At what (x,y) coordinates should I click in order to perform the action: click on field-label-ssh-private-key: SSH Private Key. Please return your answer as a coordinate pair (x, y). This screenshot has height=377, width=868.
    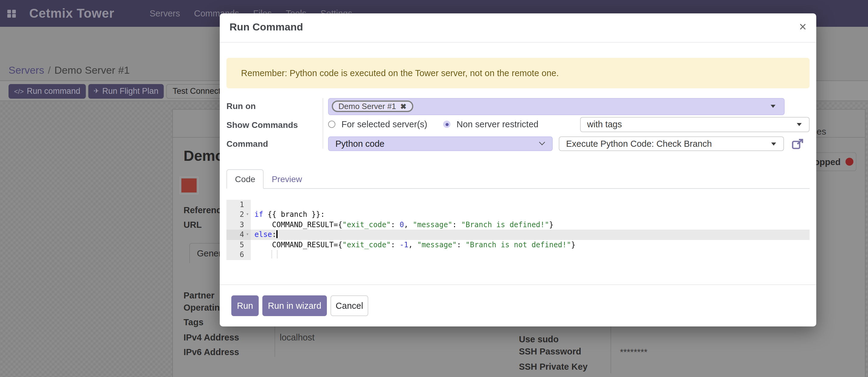
    Looking at the image, I should click on (553, 366).